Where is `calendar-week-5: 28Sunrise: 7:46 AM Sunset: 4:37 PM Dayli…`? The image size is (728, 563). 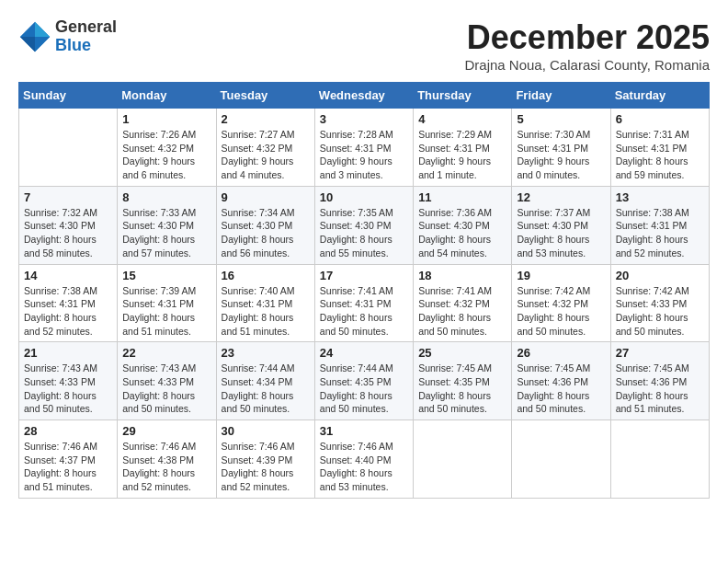 calendar-week-5: 28Sunrise: 7:46 AM Sunset: 4:37 PM Dayli… is located at coordinates (364, 460).